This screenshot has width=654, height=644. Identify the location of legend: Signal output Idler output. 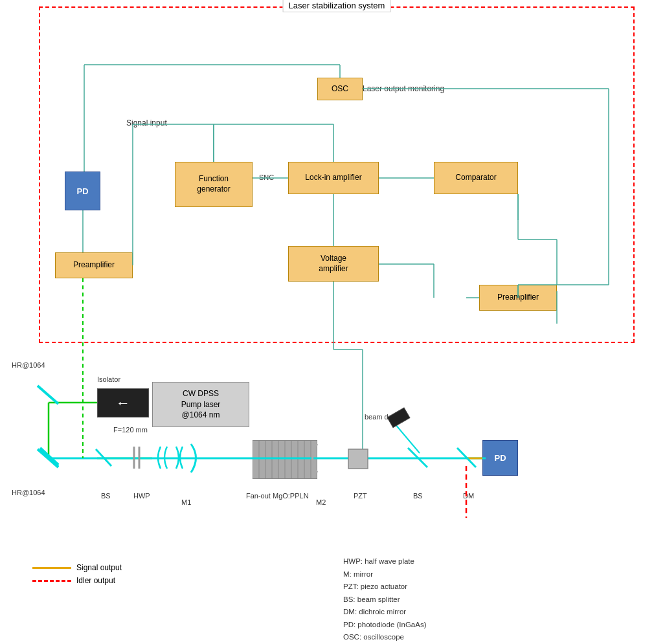
(77, 576).